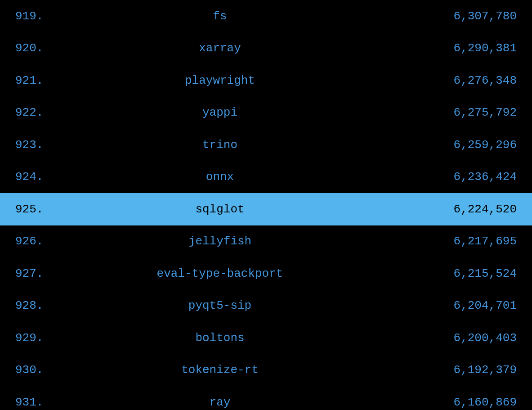  What do you see at coordinates (30, 338) in the screenshot?
I see `rank-cell: 929.` at bounding box center [30, 338].